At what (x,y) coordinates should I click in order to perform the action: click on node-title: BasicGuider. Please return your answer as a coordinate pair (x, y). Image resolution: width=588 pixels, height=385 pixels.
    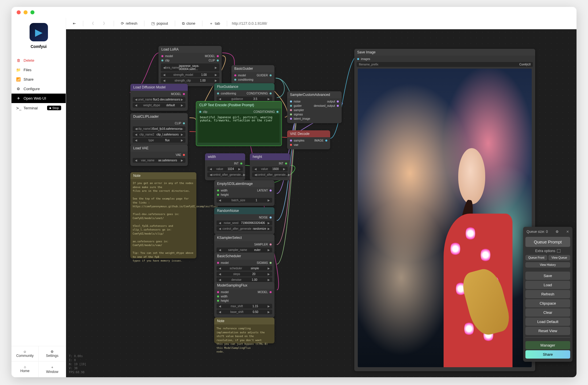
    Looking at the image, I should click on (253, 69).